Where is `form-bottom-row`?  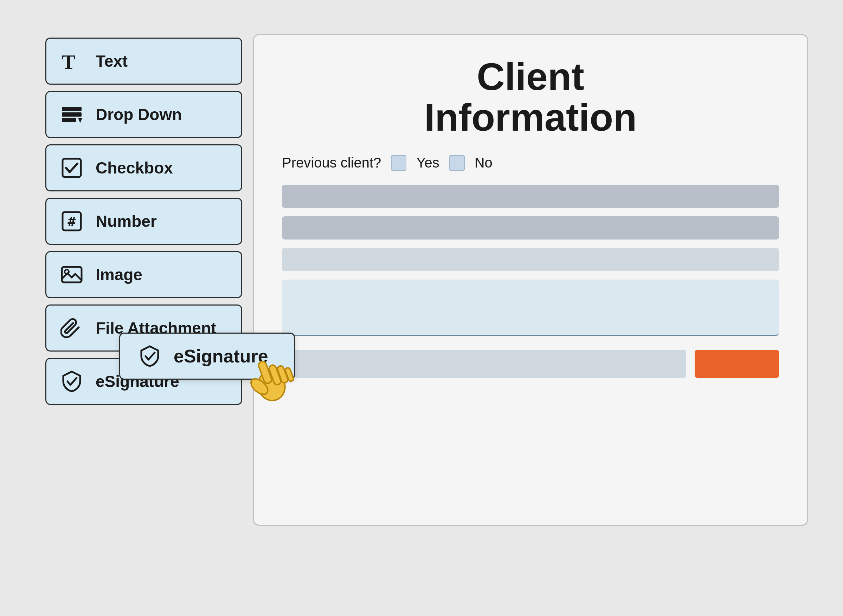
form-bottom-row is located at coordinates (531, 364).